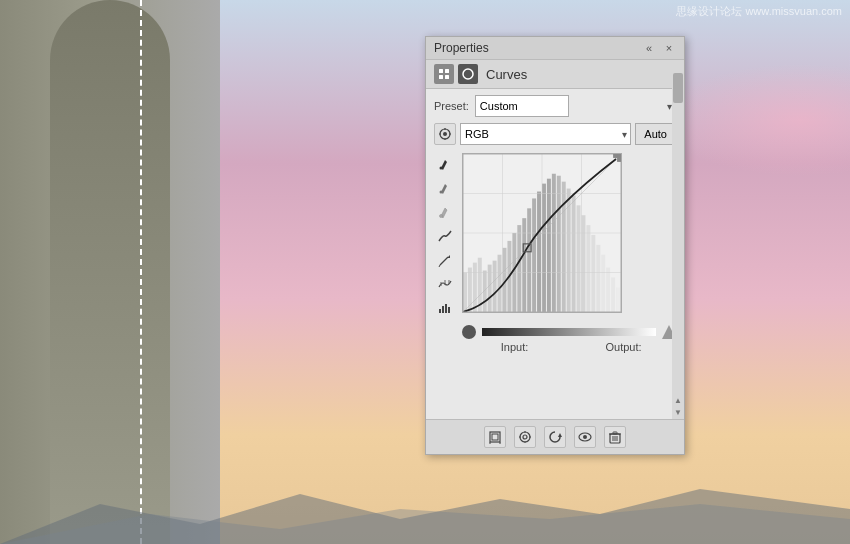 The height and width of the screenshot is (544, 850). Describe the element at coordinates (555, 136) in the screenshot. I see `channel-row: RGB Red Green Blue Auto` at that location.